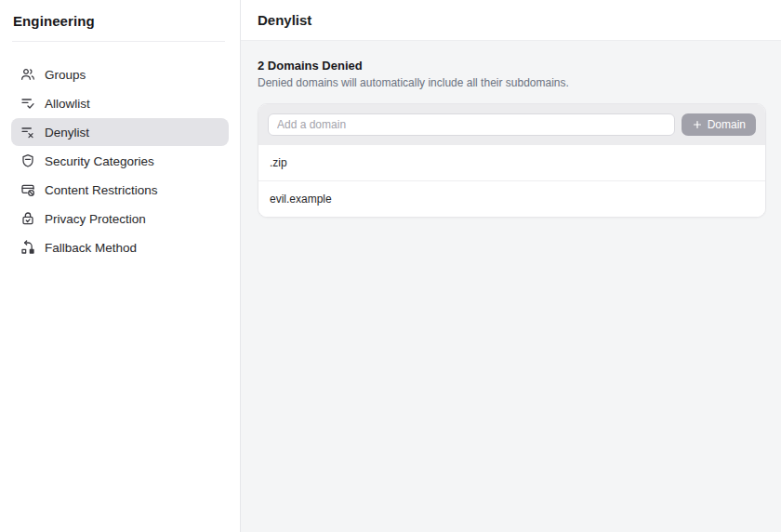 The image size is (781, 532). Describe the element at coordinates (65, 74) in the screenshot. I see `sidebar-item-label: Groups` at that location.